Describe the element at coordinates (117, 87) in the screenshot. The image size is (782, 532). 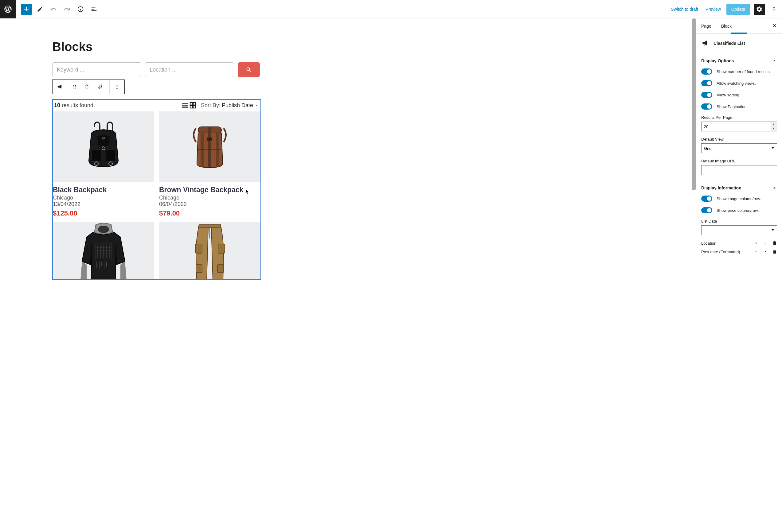
I see `block-more-button` at that location.